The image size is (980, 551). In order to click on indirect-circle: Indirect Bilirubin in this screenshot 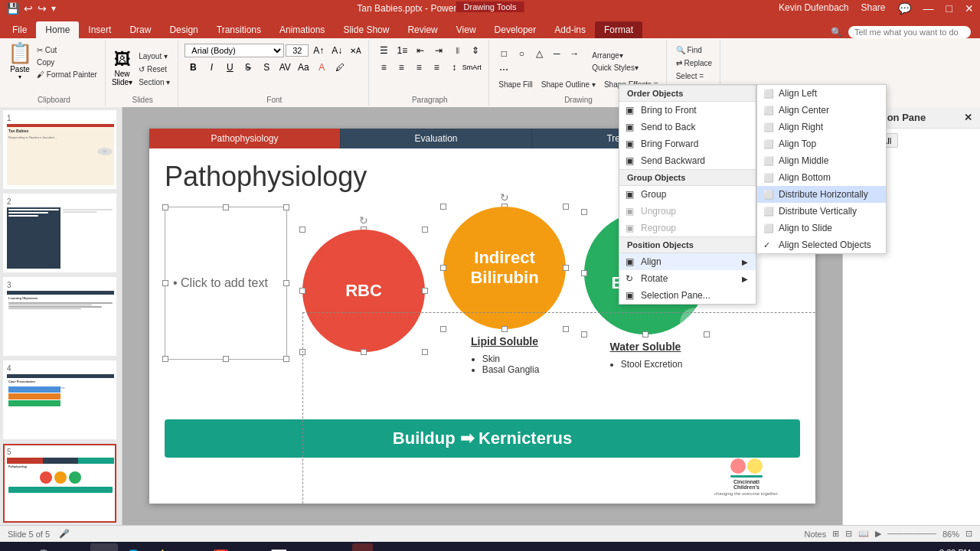, I will do `click(505, 268)`.